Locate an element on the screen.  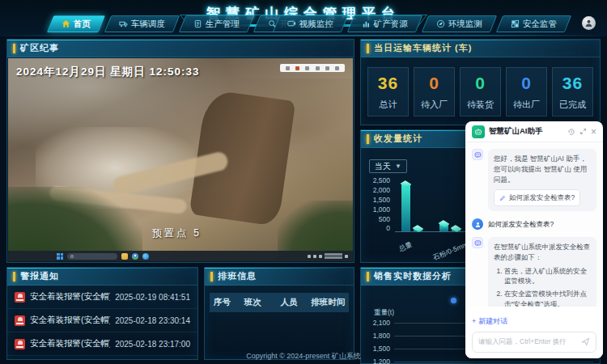
tab-safety-supervision: 安全监管 is located at coordinates (534, 24).